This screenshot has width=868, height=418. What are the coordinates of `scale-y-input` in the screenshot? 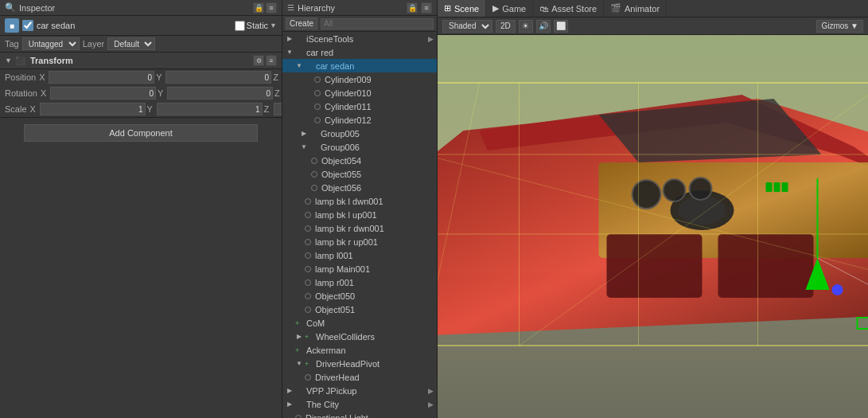 It's located at (210, 109).